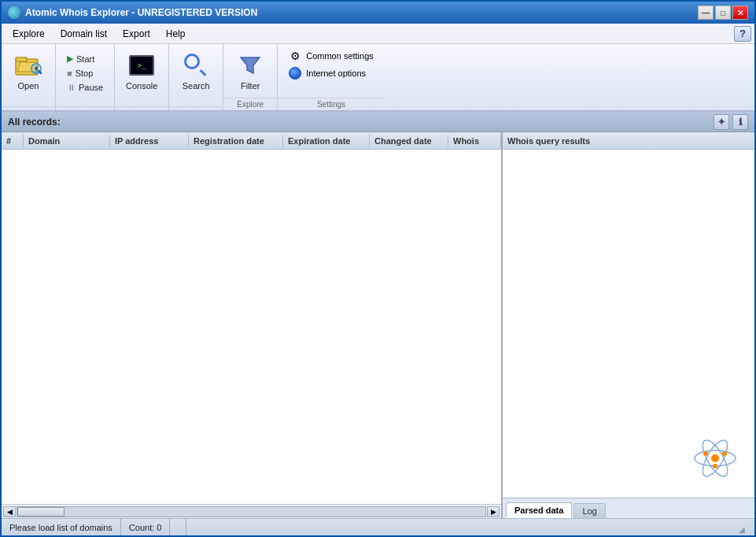 The height and width of the screenshot is (537, 756). What do you see at coordinates (61, 528) in the screenshot?
I see `status-message: Please load list of domains` at bounding box center [61, 528].